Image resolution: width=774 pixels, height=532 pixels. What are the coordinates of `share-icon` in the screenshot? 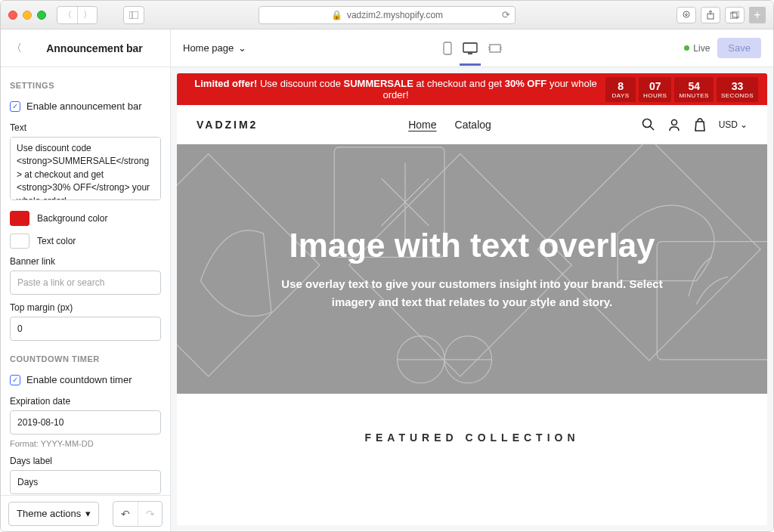 It's located at (711, 15).